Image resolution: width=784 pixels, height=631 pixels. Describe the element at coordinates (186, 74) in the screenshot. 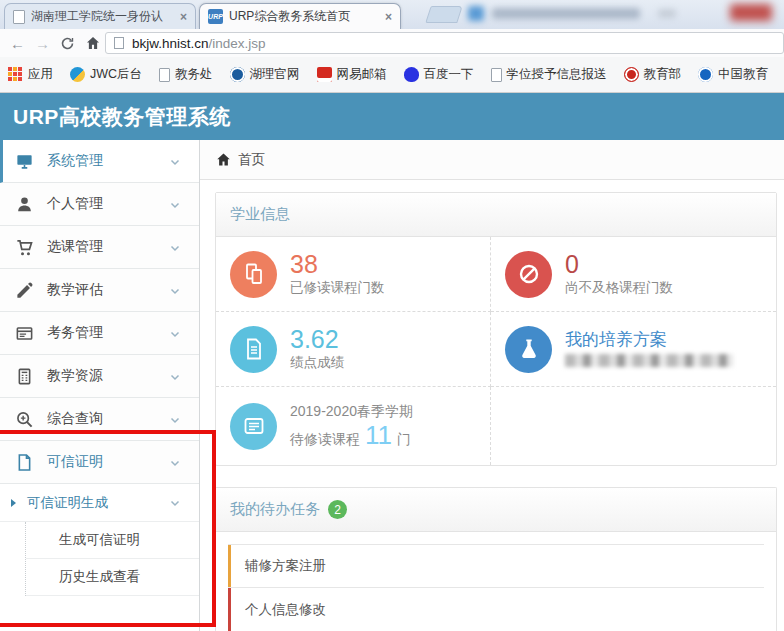

I see `bookmark-academic-office: 教务处` at that location.